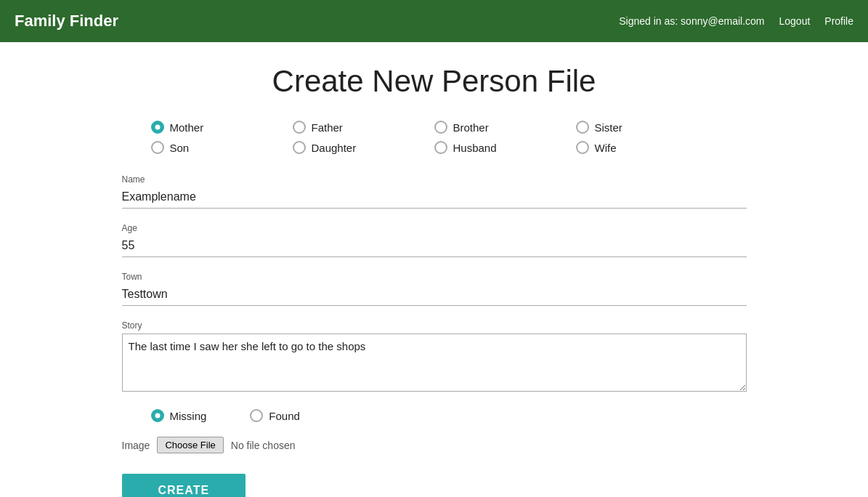 The height and width of the screenshot is (497, 868). What do you see at coordinates (691, 21) in the screenshot?
I see `signed-in-text: Signed in as: sonny@email.com` at bounding box center [691, 21].